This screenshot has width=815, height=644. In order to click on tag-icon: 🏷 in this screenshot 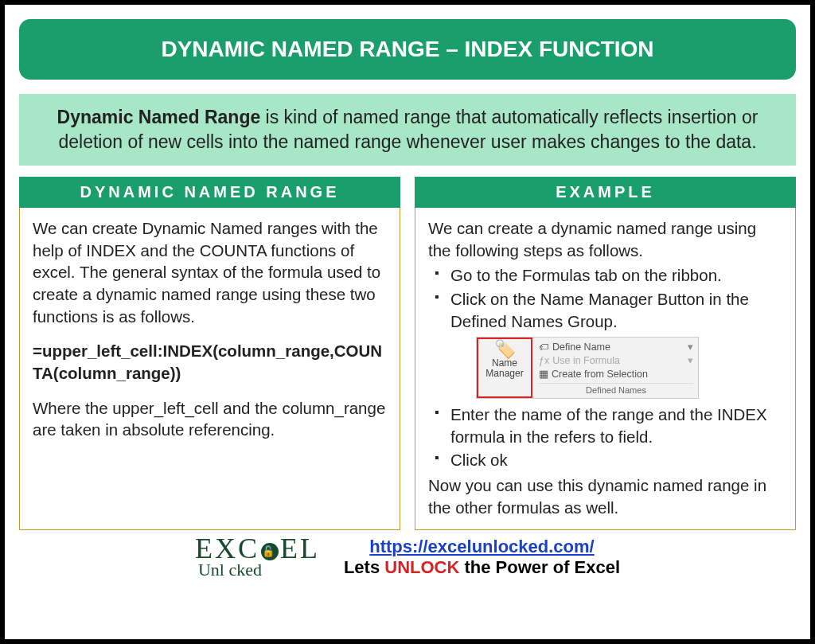, I will do `click(544, 347)`.